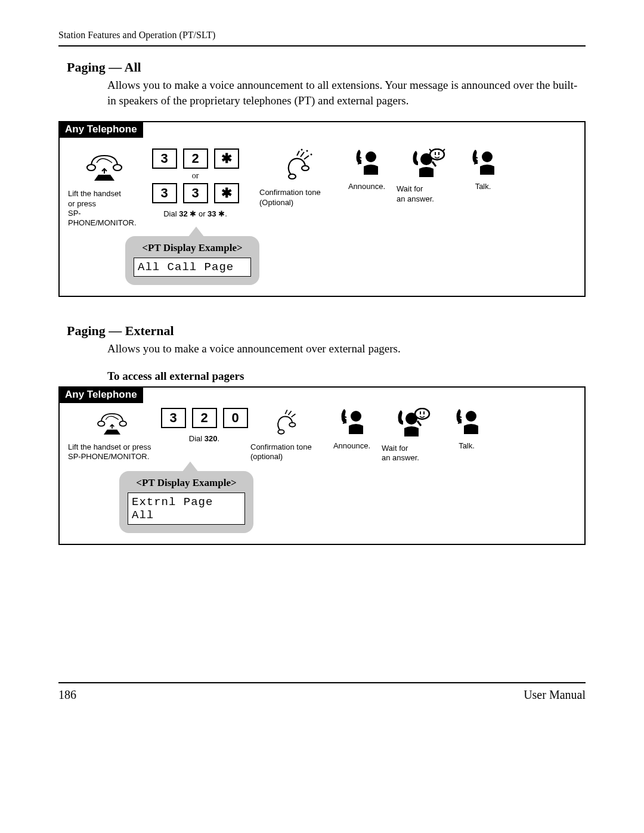 The width and height of the screenshot is (644, 833). What do you see at coordinates (196, 176) in the screenshot?
I see `or-label: or` at bounding box center [196, 176].